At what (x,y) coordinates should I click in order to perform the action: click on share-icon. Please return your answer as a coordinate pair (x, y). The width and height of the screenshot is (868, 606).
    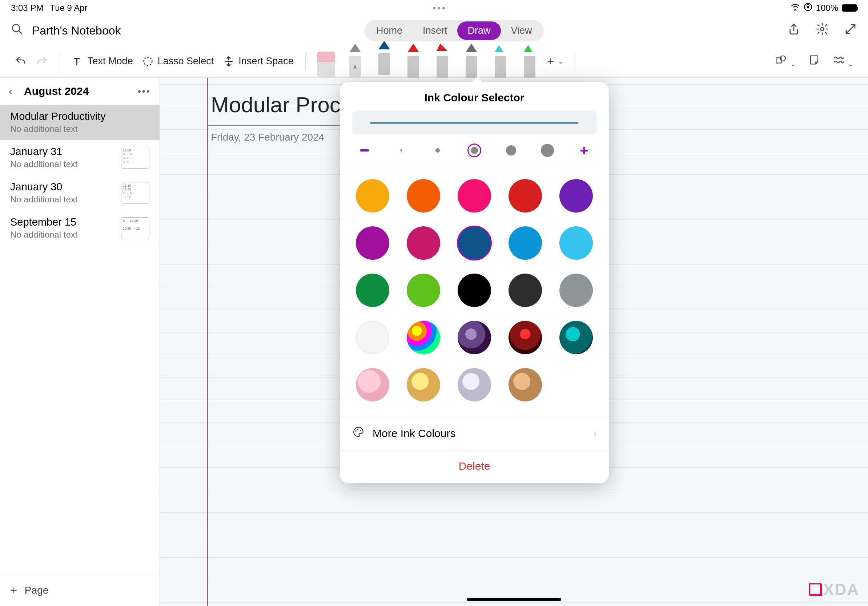
    Looking at the image, I should click on (794, 31).